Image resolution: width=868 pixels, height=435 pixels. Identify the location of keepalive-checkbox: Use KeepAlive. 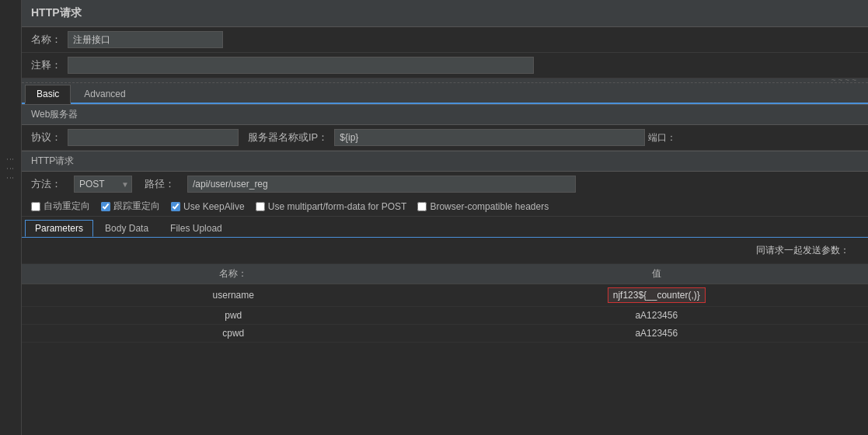
(208, 207).